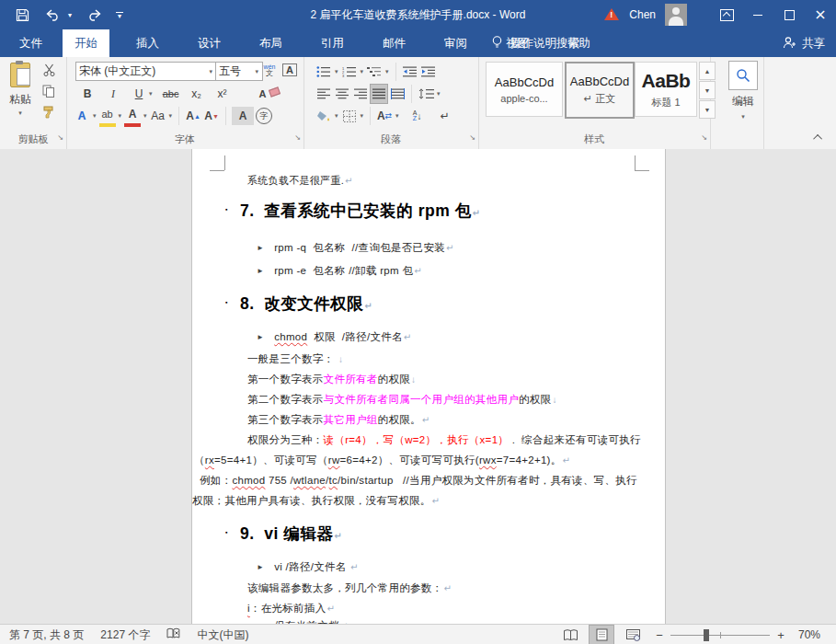 The image size is (836, 644). I want to click on user-name: Chen, so click(642, 15).